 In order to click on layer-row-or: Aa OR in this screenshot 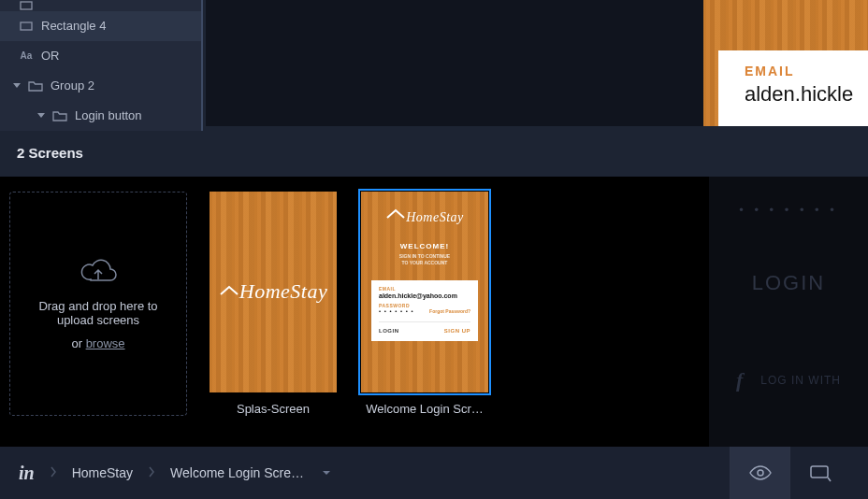, I will do `click(101, 56)`.